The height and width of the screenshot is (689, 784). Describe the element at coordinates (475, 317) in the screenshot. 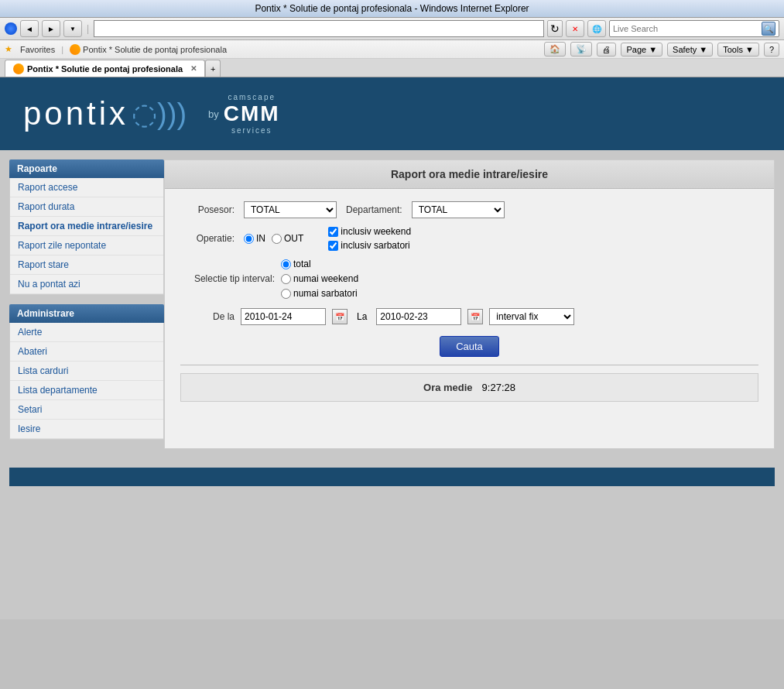

I see `cal-to-button: 📅` at that location.